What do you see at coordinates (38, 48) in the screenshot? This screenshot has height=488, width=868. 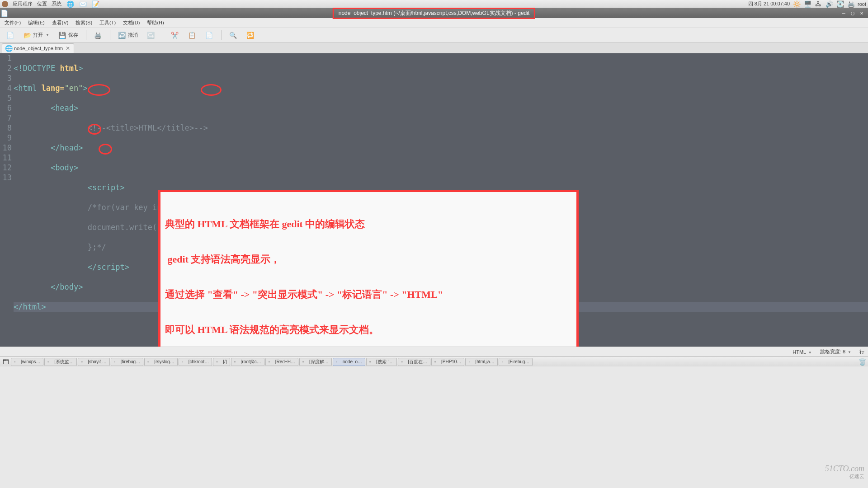 I see `document-tab: 🌐 node_object_type.htm ✕` at bounding box center [38, 48].